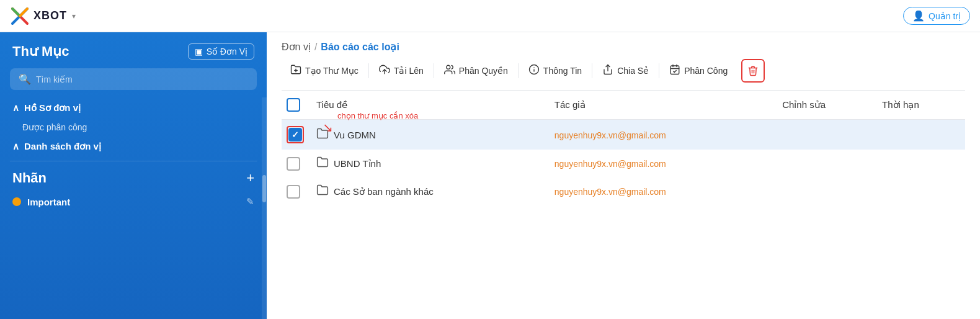 The width and height of the screenshot is (980, 319). I want to click on arrow-icon-2: ∧, so click(16, 146).